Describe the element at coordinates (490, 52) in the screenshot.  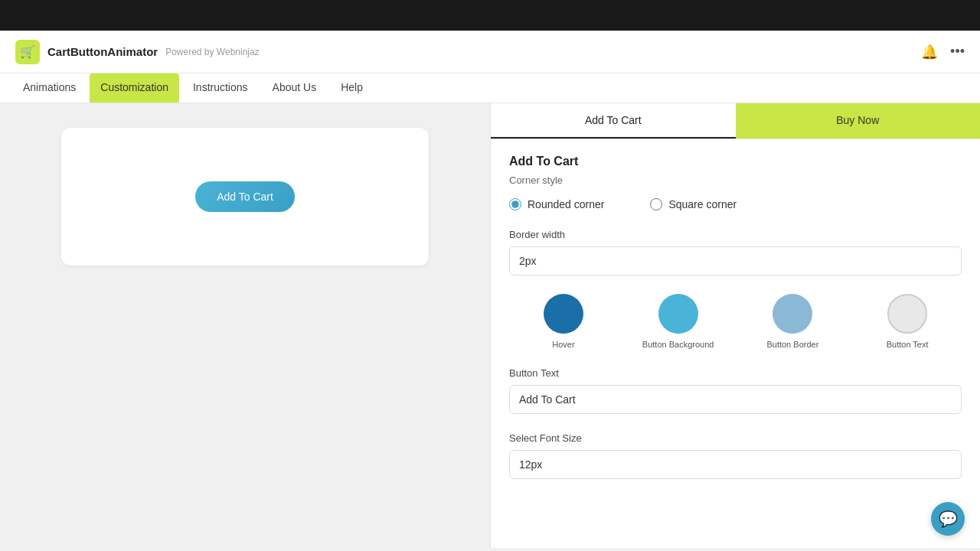
I see `header: 🛒 CartButtonAnimator Powered by Webninja…` at that location.